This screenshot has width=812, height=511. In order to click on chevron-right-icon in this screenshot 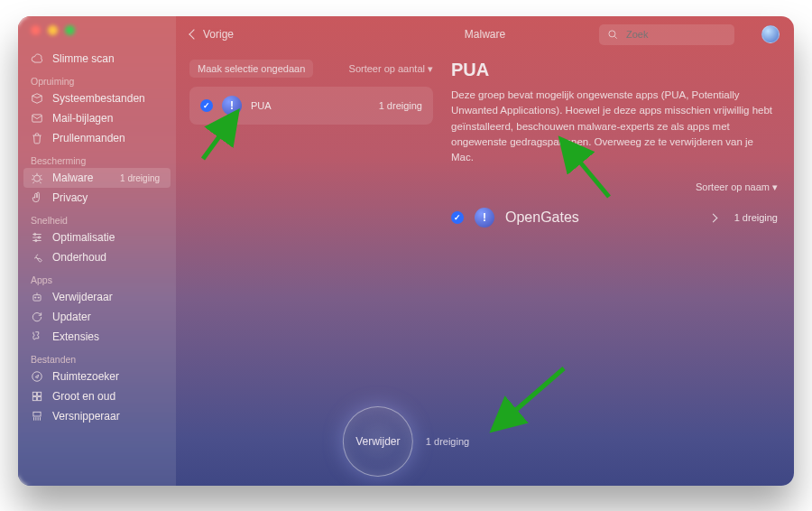, I will do `click(713, 218)`.